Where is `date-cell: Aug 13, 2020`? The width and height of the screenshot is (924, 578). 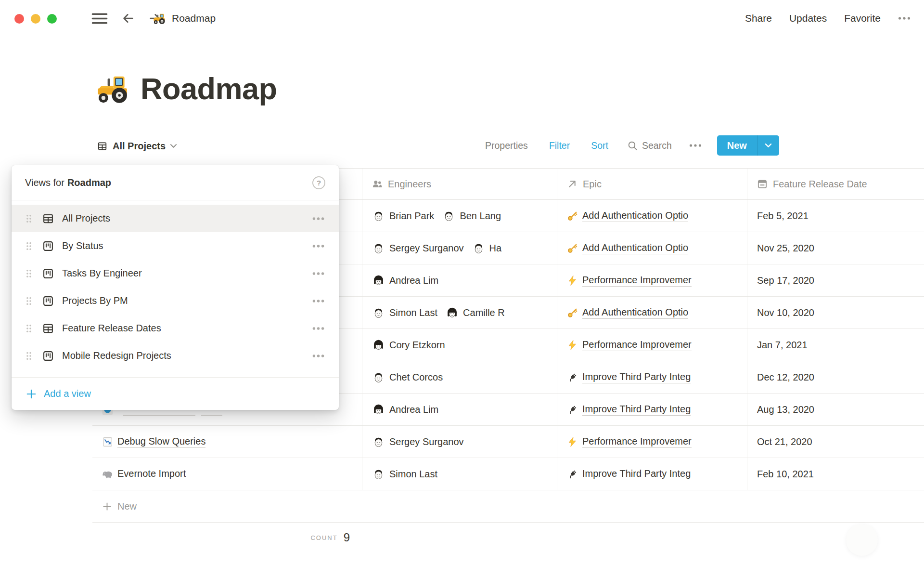 date-cell: Aug 13, 2020 is located at coordinates (835, 409).